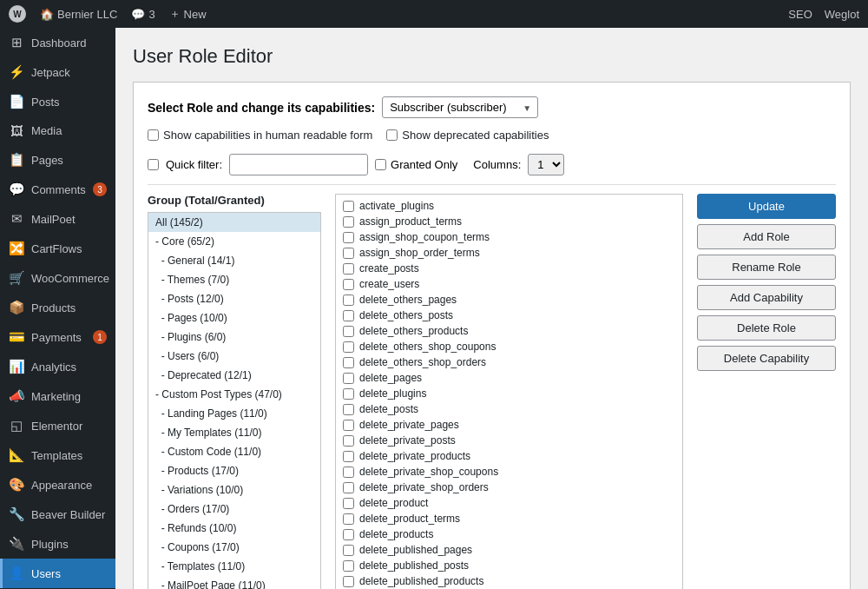 The height and width of the screenshot is (589, 868). I want to click on group-item: All (145/2), so click(234, 222).